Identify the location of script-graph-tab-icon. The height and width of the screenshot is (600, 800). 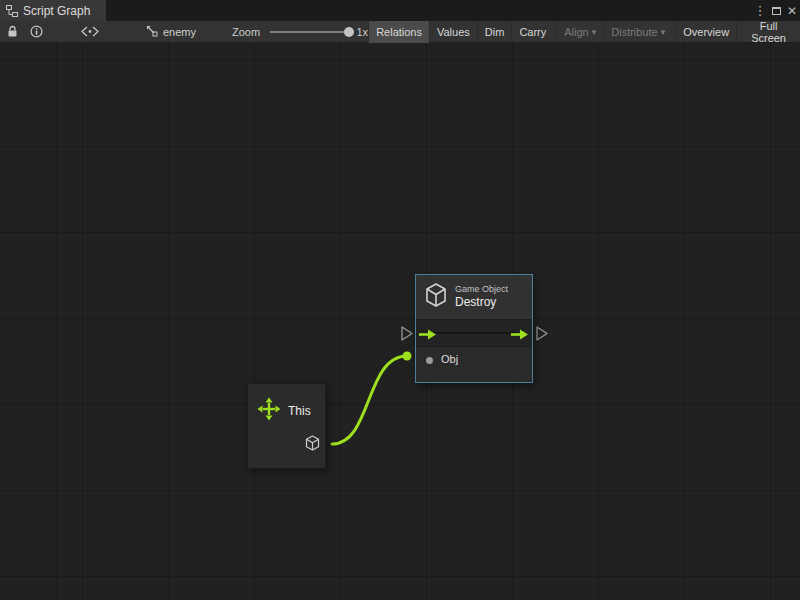
(12, 11).